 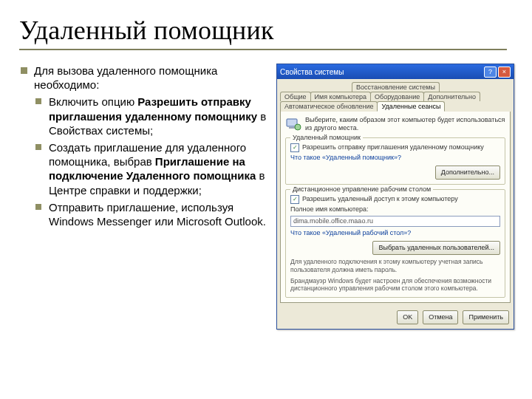 I want to click on group1-legend: Удаленный помощник, so click(x=327, y=137).